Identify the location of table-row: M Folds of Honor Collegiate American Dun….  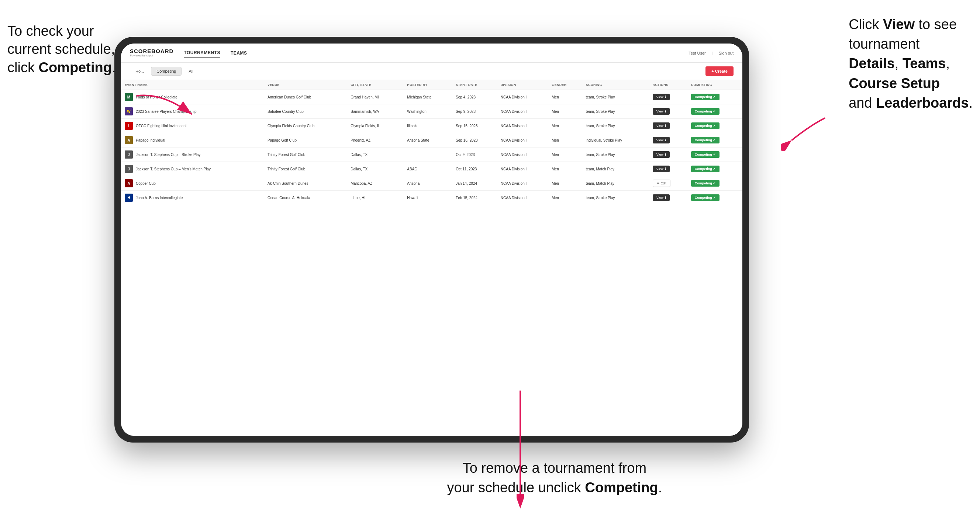
(431, 97).